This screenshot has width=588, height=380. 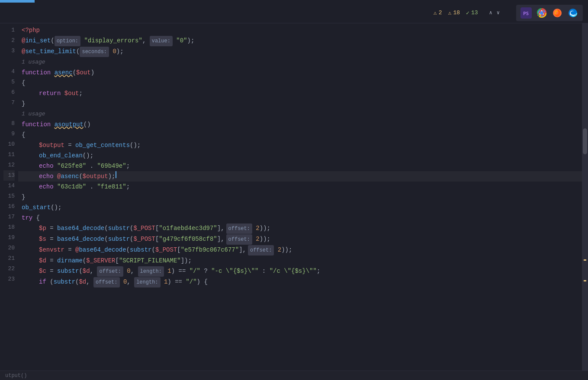 I want to click on param-hint-length2: length:, so click(x=147, y=282).